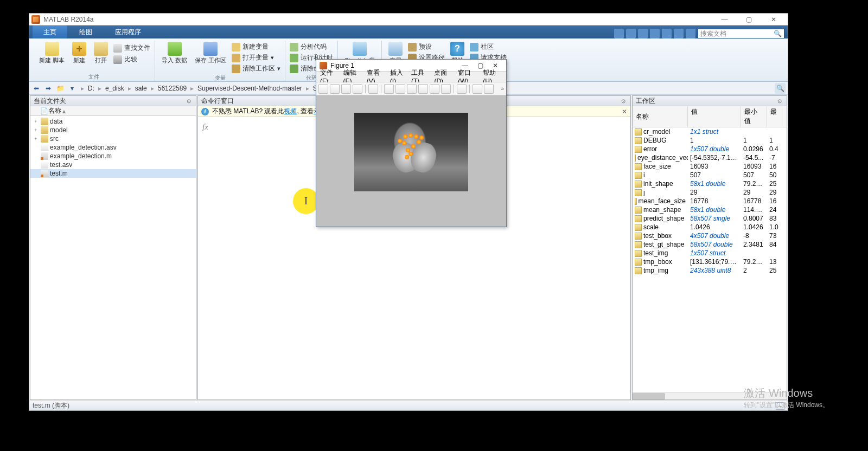 This screenshot has width=868, height=451. What do you see at coordinates (710, 210) in the screenshot?
I see `workspace-variable: mean_shape58x1 double114.8...24` at bounding box center [710, 210].